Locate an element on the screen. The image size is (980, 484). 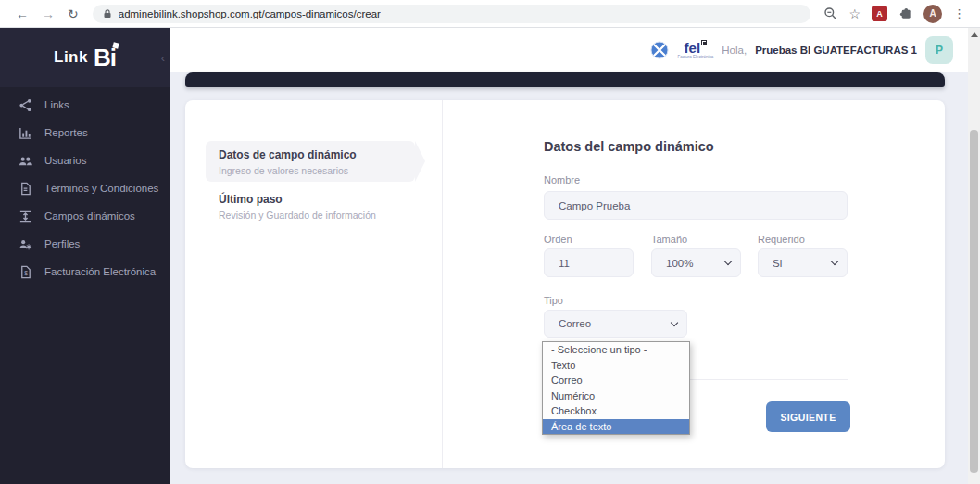
browser-profile-avatar: A is located at coordinates (933, 14).